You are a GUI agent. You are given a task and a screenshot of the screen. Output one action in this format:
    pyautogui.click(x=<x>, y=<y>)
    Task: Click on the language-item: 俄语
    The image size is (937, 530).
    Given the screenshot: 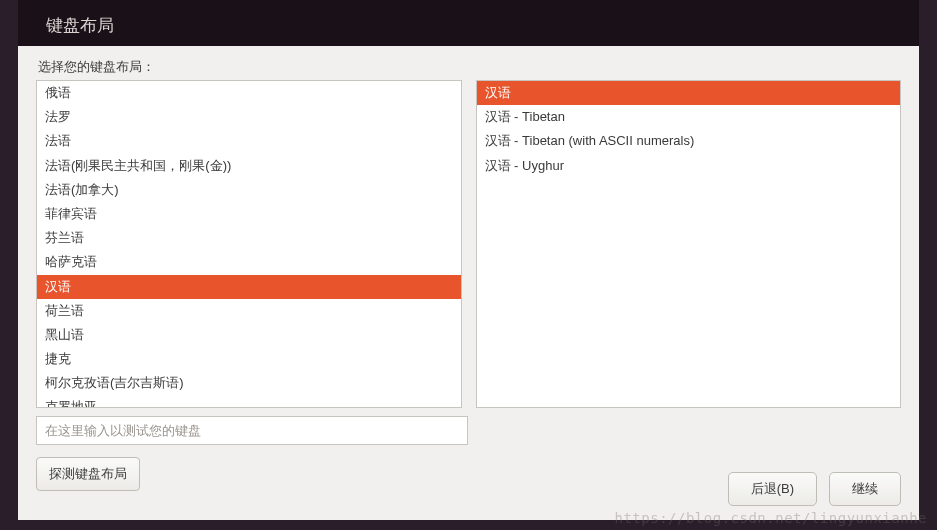 What is the action you would take?
    pyautogui.click(x=249, y=93)
    